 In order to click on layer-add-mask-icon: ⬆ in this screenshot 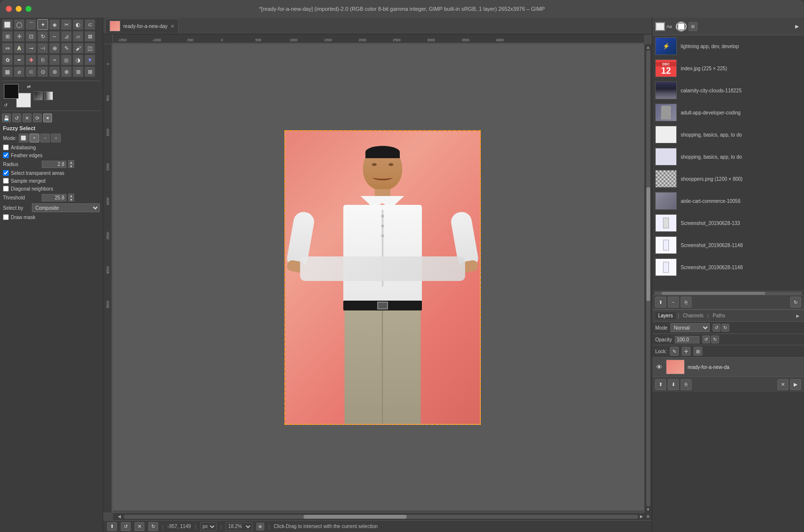, I will do `click(661, 385)`.